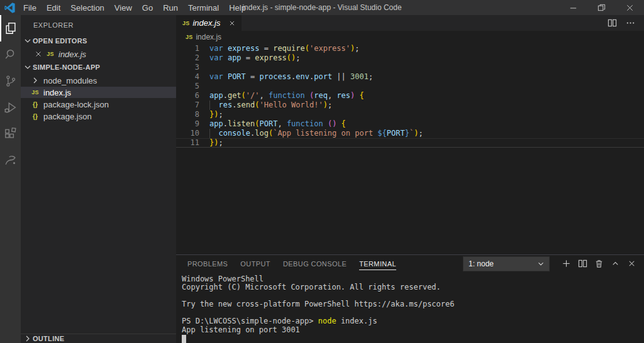  Describe the element at coordinates (98, 104) in the screenshot. I see `file-row-package-lock.json: {}package-lock.json` at that location.